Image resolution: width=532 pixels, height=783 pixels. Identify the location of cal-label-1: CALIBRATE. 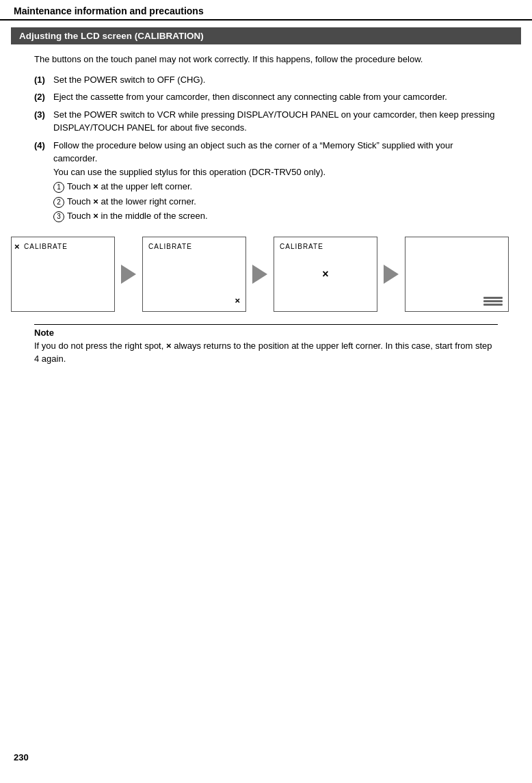
(46, 246).